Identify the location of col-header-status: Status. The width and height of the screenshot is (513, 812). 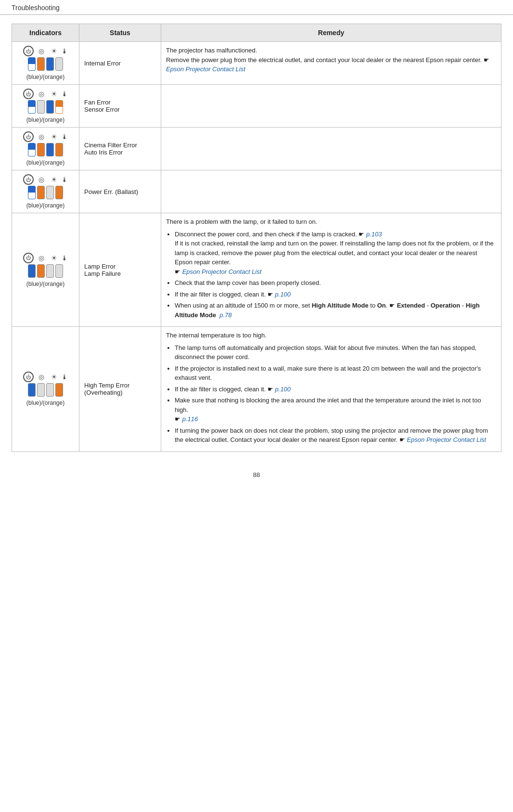
(120, 33).